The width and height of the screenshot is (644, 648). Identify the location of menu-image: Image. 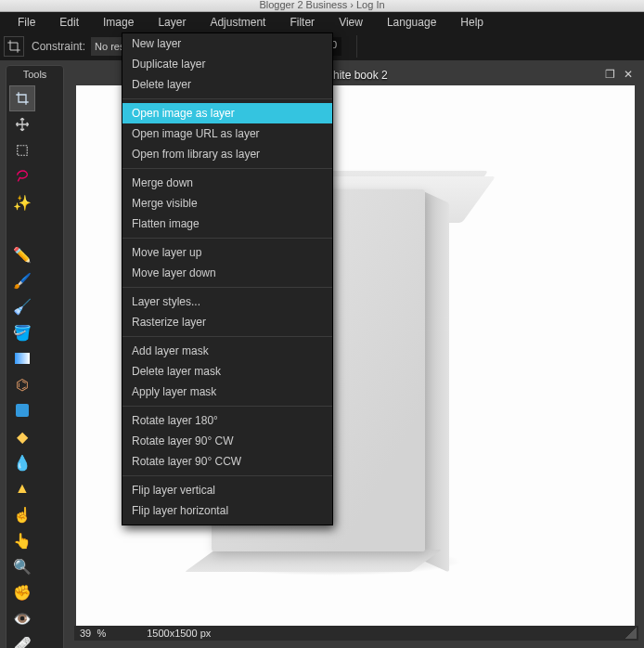
(119, 22).